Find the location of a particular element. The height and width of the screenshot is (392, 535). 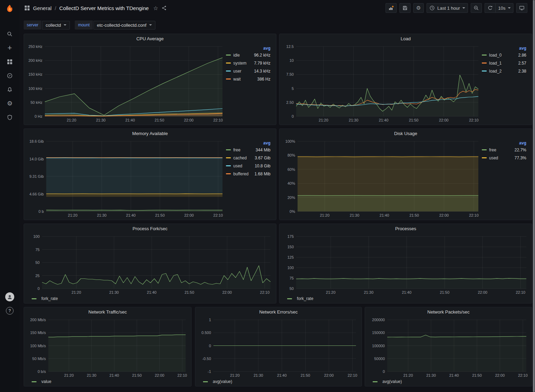

scrollbar is located at coordinates (534, 196).